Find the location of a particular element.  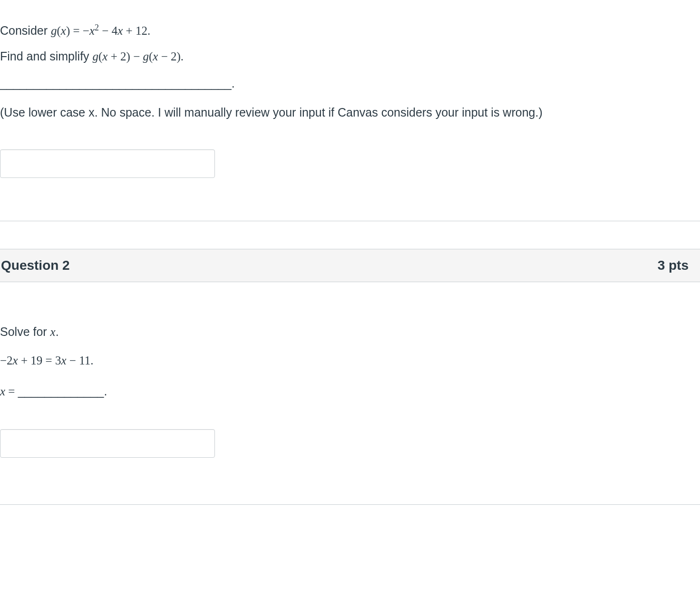

q2-solve-prefix: Solve for is located at coordinates (25, 332).